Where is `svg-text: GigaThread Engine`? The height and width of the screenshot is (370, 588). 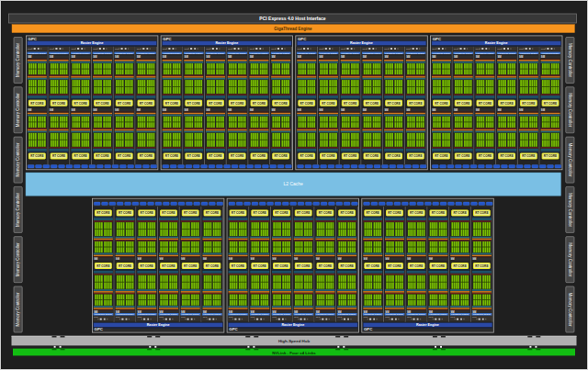
svg-text: GigaThread Engine is located at coordinates (293, 29).